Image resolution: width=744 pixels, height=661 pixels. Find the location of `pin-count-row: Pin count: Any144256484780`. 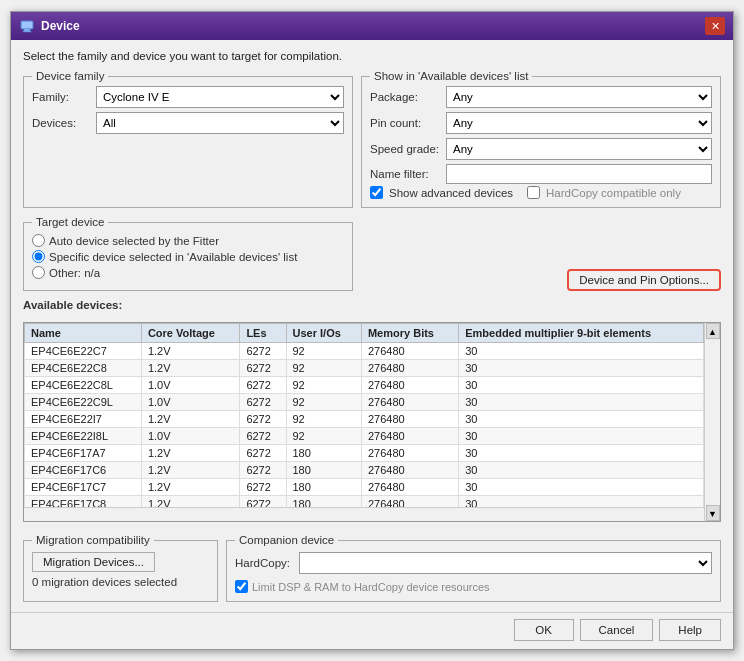

pin-count-row: Pin count: Any144256484780 is located at coordinates (541, 123).